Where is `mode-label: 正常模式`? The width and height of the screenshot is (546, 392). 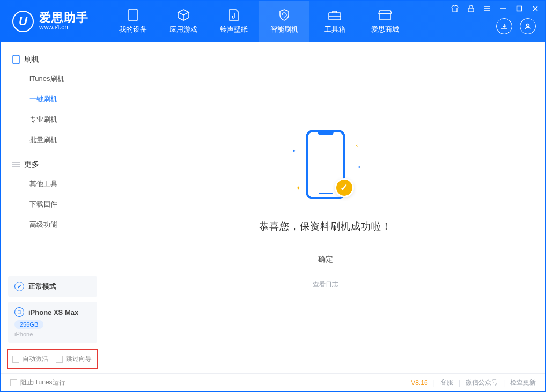 mode-label: 正常模式 is located at coordinates (42, 286).